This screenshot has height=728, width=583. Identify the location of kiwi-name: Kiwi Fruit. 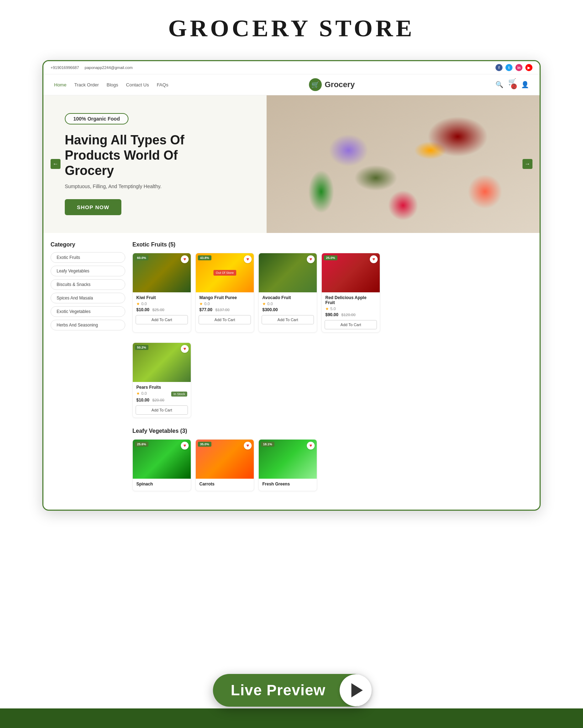
(162, 298).